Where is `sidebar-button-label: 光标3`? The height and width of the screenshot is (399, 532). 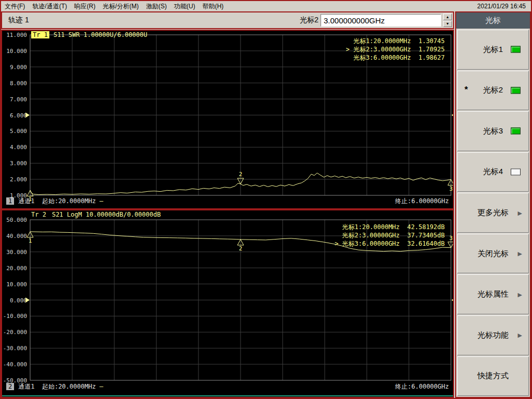
sidebar-button-label: 光标3 is located at coordinates (493, 131).